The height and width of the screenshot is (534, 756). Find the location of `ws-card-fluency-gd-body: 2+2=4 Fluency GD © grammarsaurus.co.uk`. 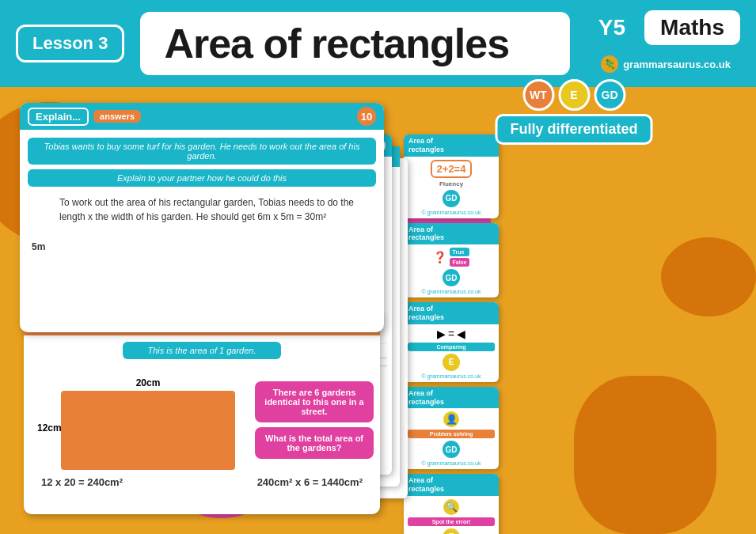

ws-card-fluency-gd-body: 2+2=4 Fluency GD © grammarsaurus.co.uk is located at coordinates (451, 187).